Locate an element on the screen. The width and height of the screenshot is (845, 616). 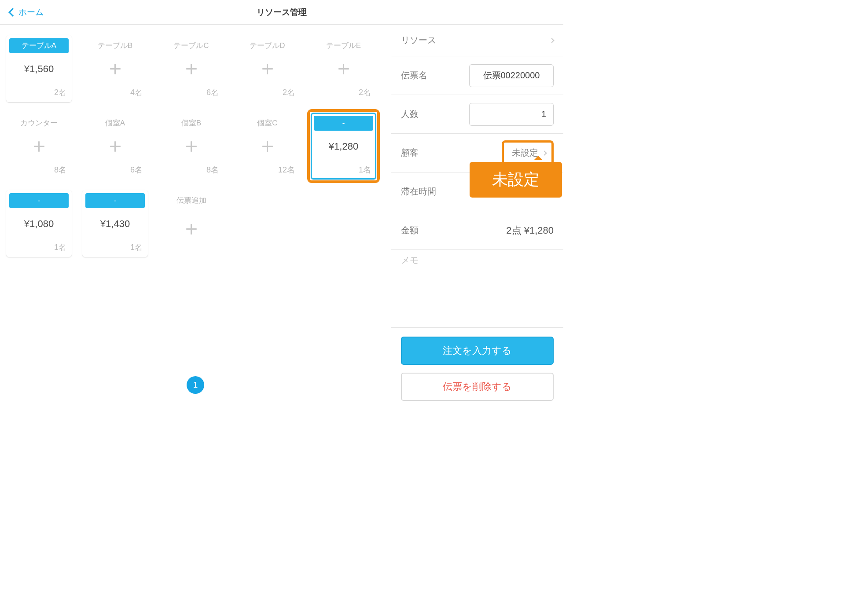
page-title: リソース管理 is located at coordinates (282, 12).